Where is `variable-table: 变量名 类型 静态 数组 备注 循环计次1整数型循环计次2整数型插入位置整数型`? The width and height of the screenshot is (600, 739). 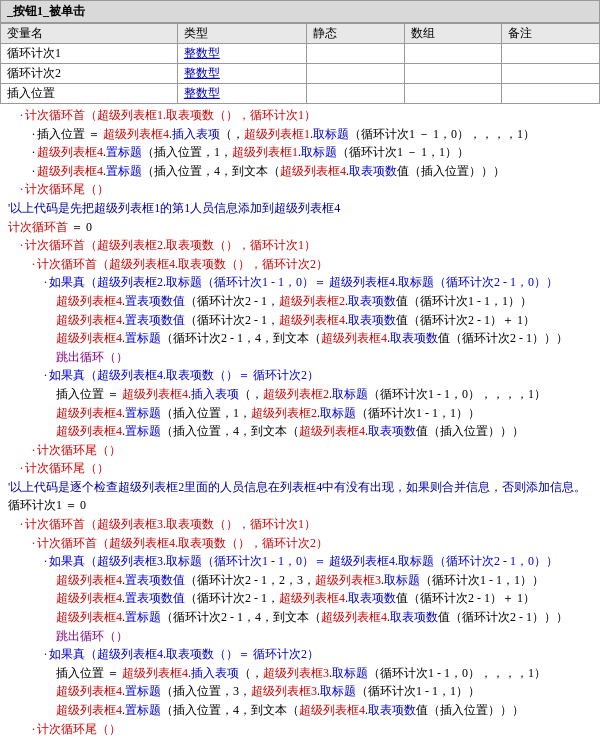 variable-table: 变量名 类型 静态 数组 备注 循环计次1整数型循环计次2整数型插入位置整数型 is located at coordinates (300, 64).